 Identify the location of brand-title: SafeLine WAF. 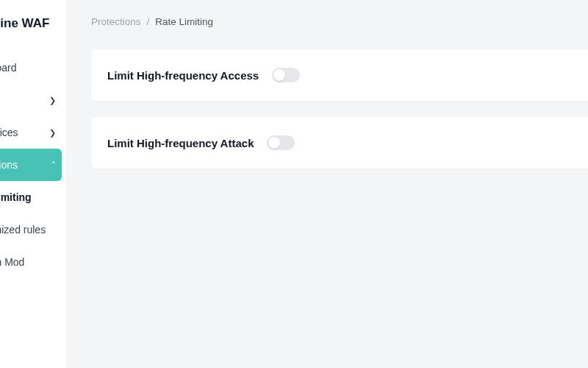
(33, 32).